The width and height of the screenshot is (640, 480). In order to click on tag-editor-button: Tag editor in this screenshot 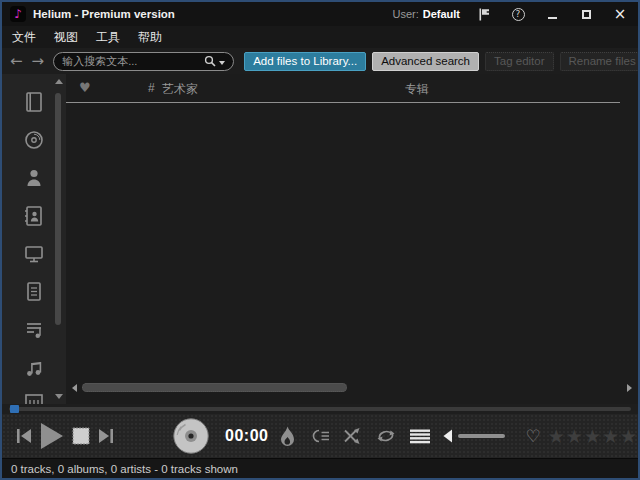, I will do `click(520, 62)`.